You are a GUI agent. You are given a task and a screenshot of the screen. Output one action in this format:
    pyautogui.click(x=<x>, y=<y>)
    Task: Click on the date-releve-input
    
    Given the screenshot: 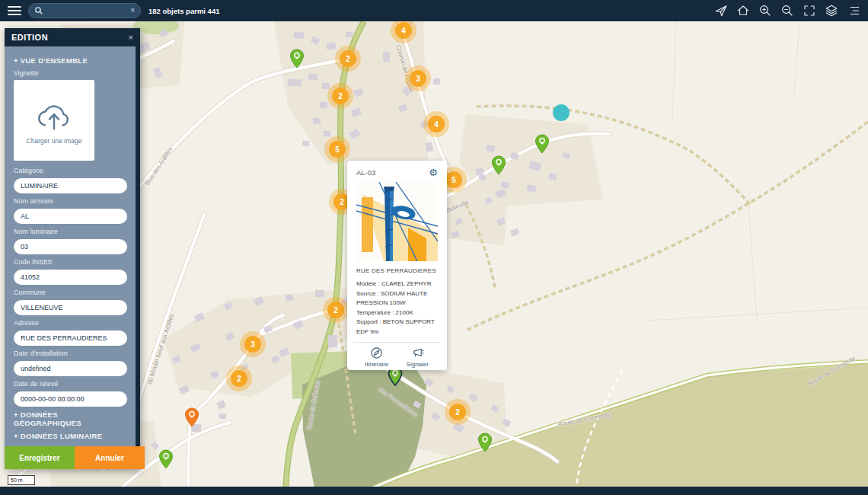 What is the action you would take?
    pyautogui.click(x=70, y=399)
    